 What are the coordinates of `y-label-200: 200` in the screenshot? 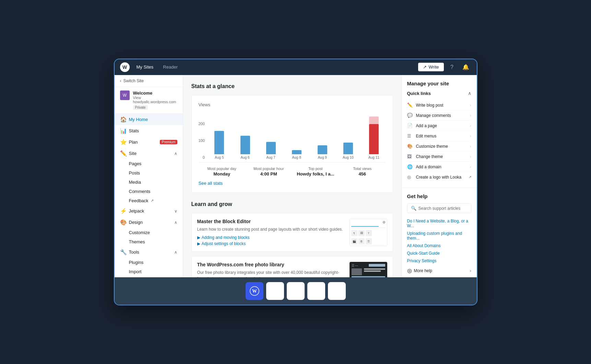 It's located at (202, 124).